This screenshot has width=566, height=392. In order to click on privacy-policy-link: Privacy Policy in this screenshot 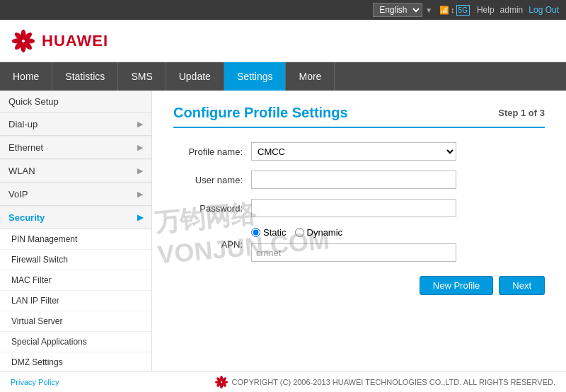, I will do `click(35, 382)`.